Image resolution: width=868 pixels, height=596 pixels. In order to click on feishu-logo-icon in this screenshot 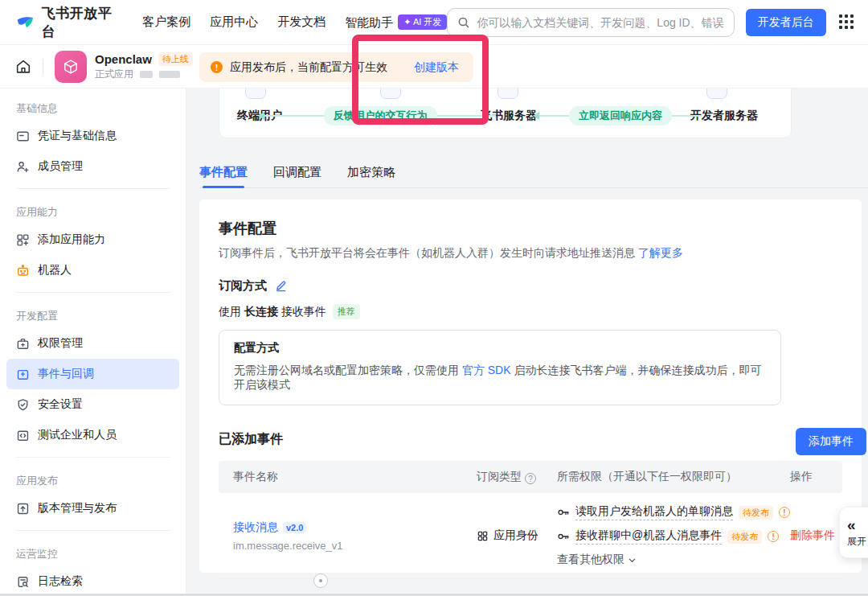, I will do `click(26, 23)`.